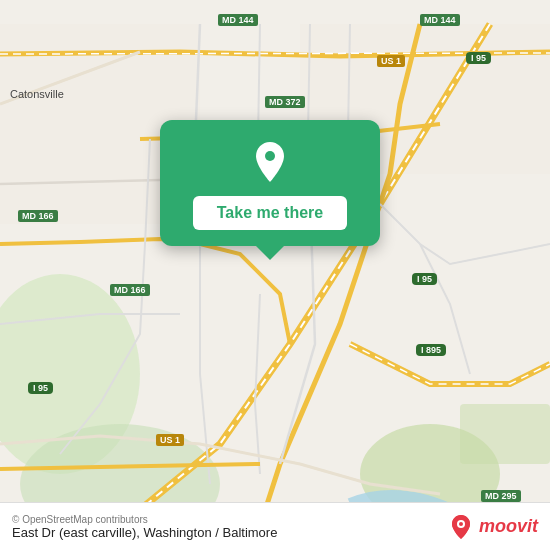 The height and width of the screenshot is (550, 550). Describe the element at coordinates (275, 526) in the screenshot. I see `bottom-bar: © OpenStreetMap contributors East Dr (ea…` at that location.